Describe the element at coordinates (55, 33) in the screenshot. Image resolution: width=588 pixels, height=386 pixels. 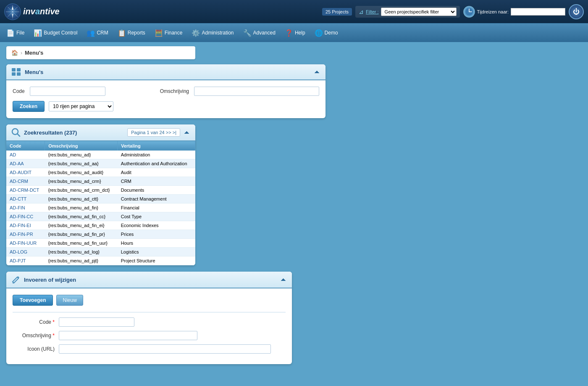
I see `nav-item-budget: 📊 Budget Control` at that location.